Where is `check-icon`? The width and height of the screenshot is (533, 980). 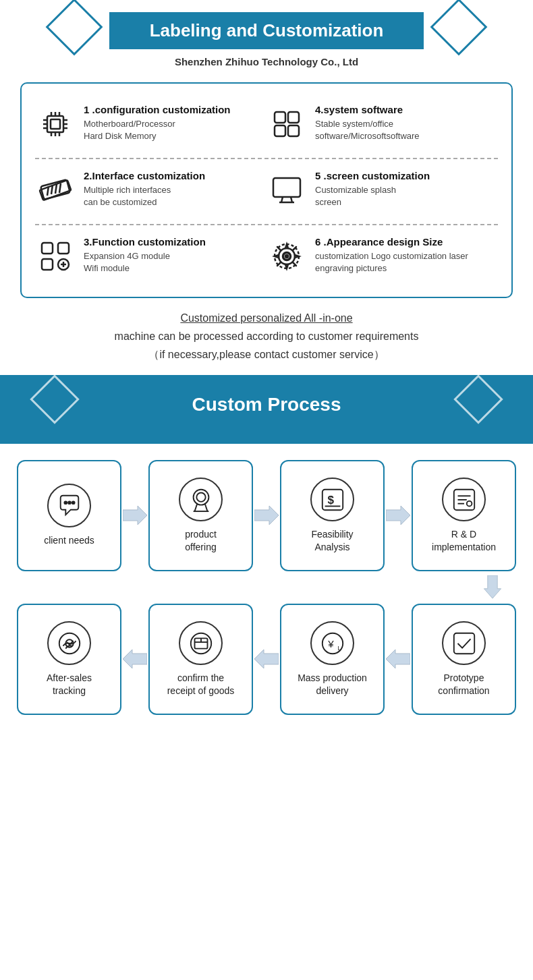
check-icon is located at coordinates (464, 643).